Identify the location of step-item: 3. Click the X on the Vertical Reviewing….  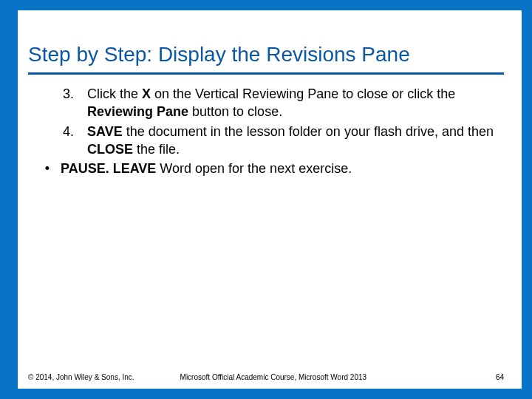
(269, 103).